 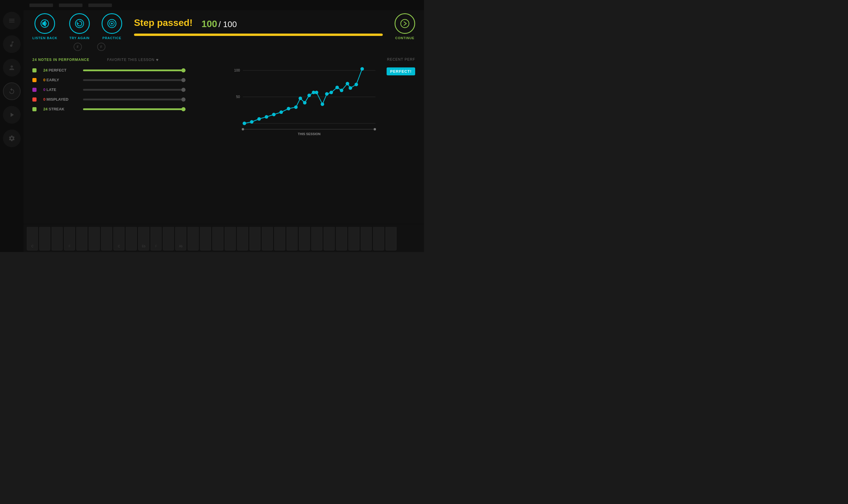 I want to click on score-value: 100, so click(x=209, y=24).